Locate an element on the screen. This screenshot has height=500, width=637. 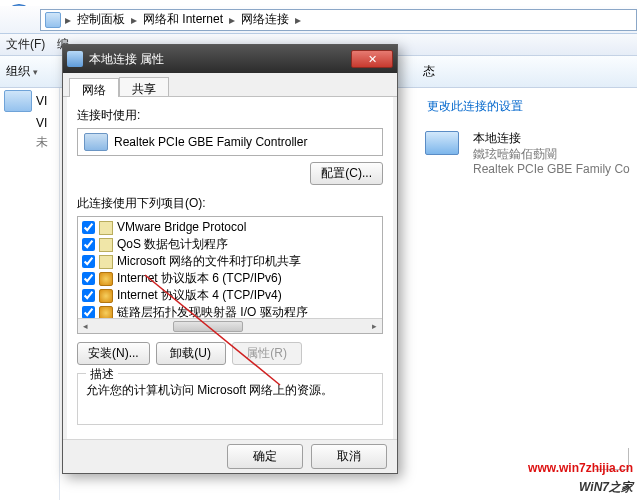
component-label: QoS 数据包计划程序 is located at coordinates (172, 244).